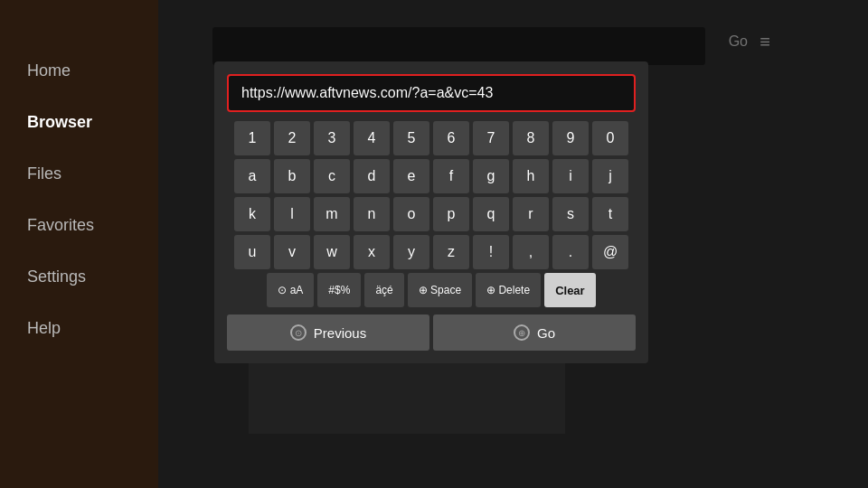 The image size is (868, 488). What do you see at coordinates (290, 290) in the screenshot?
I see `key-caps: ⊙ aA` at bounding box center [290, 290].